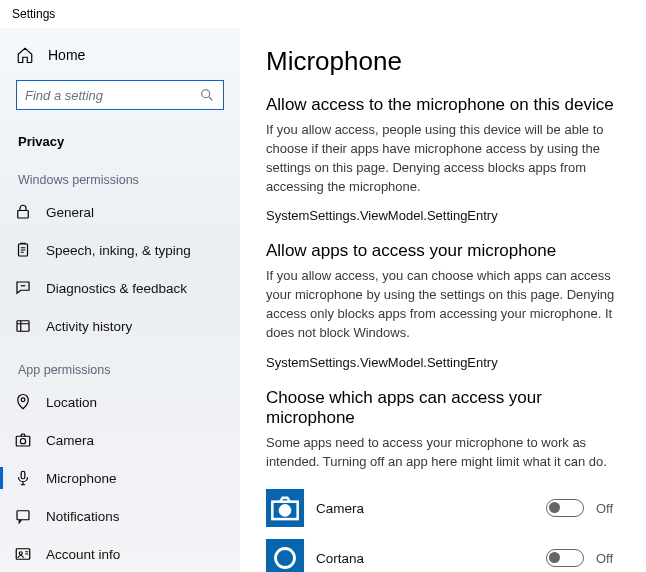  I want to click on sidebar-item-speech: Speech, inking, & typing, so click(120, 250).